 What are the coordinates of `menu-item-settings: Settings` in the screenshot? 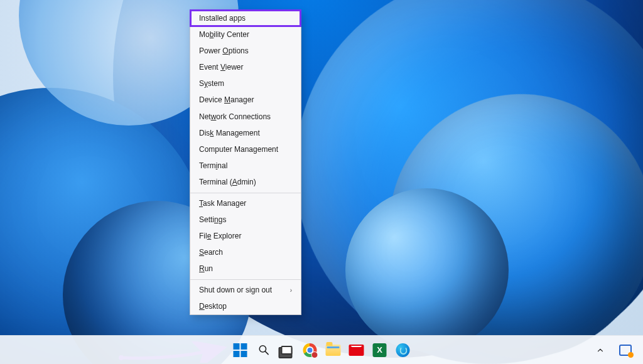 It's located at (246, 220).